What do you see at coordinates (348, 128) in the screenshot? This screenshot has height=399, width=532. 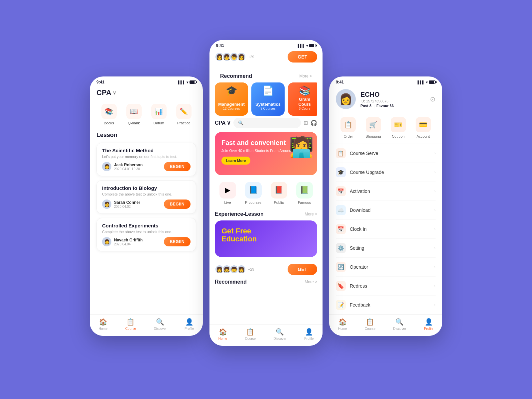 I see `p-action-order: 📋 Order` at bounding box center [348, 128].